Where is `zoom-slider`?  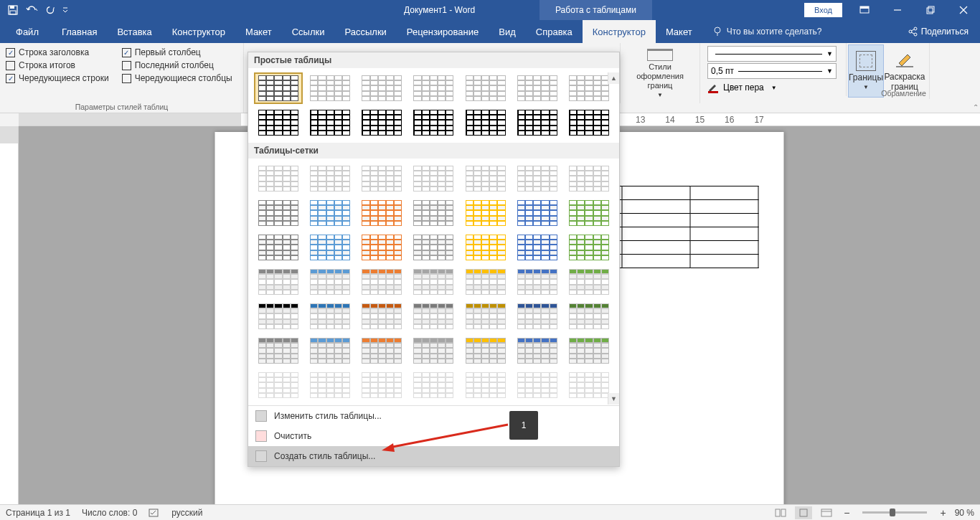 zoom-slider is located at coordinates (895, 512).